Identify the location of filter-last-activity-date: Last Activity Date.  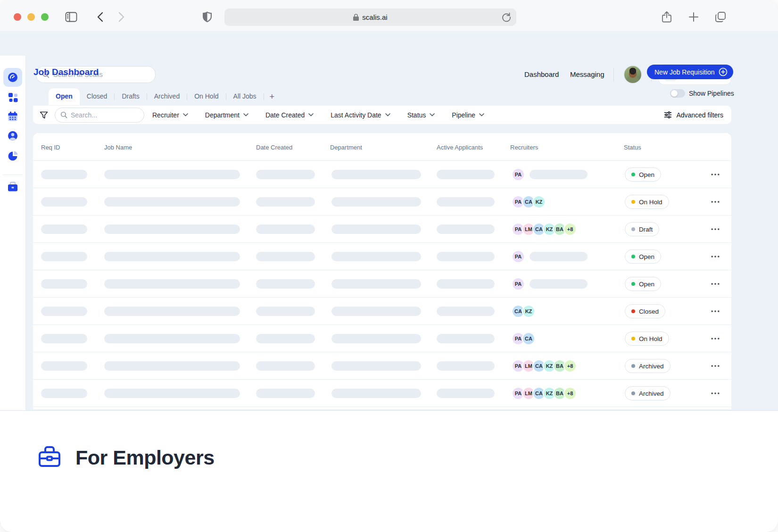
(360, 115).